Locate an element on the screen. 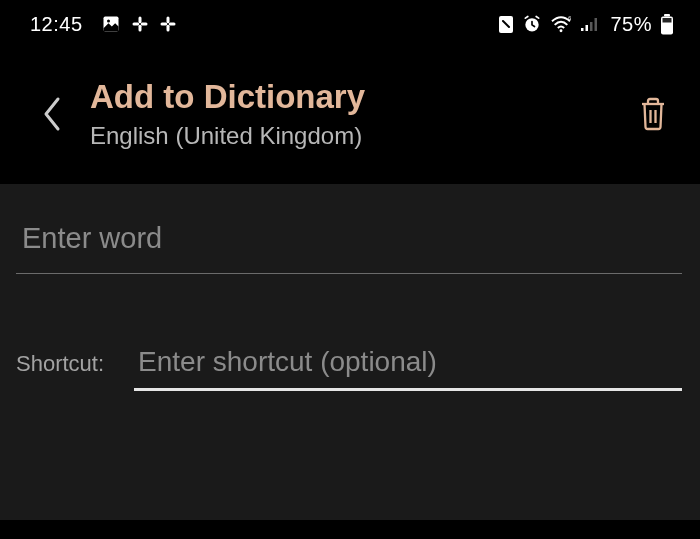  svg-text: 6 is located at coordinates (570, 18).